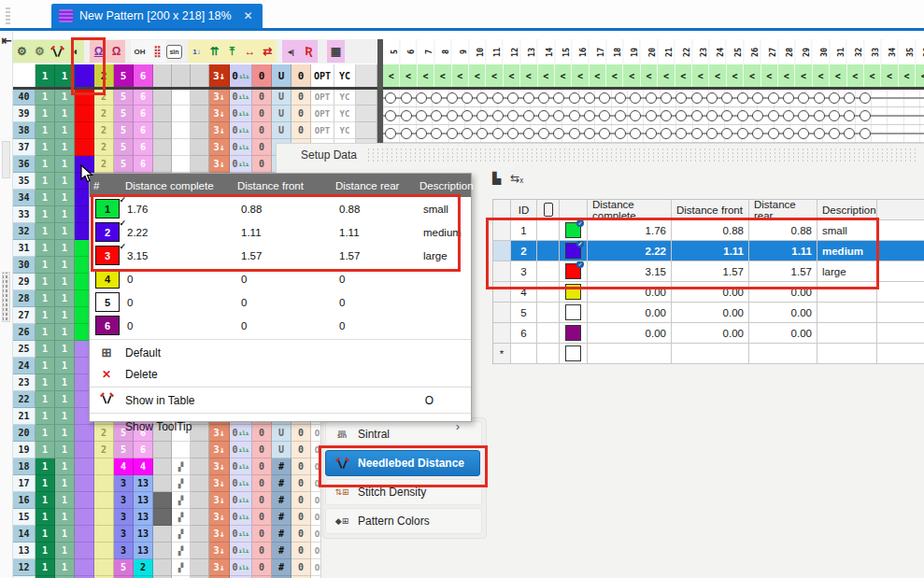  I want to click on grid-cell: YC, so click(346, 97).